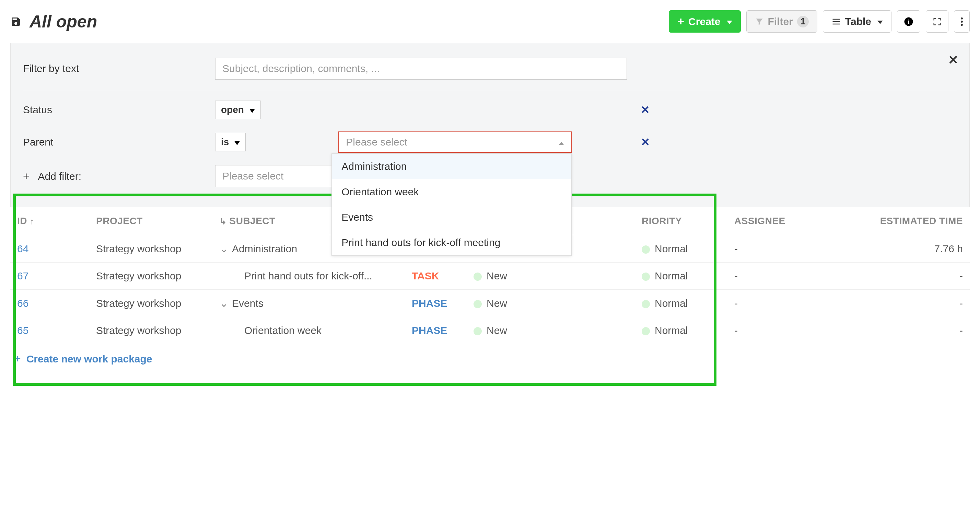 The height and width of the screenshot is (520, 980). What do you see at coordinates (912, 222) in the screenshot?
I see `col-estimated: ESTIMATED TIME` at bounding box center [912, 222].